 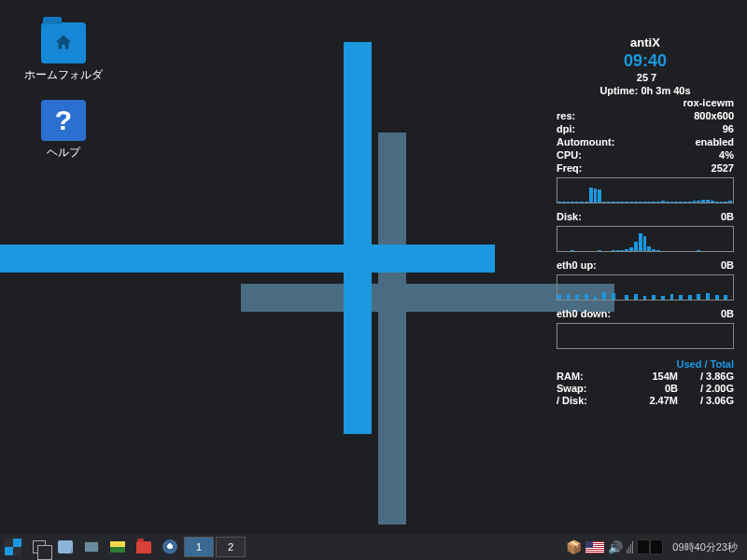 What do you see at coordinates (645, 336) in the screenshot?
I see `eth-down-graph` at bounding box center [645, 336].